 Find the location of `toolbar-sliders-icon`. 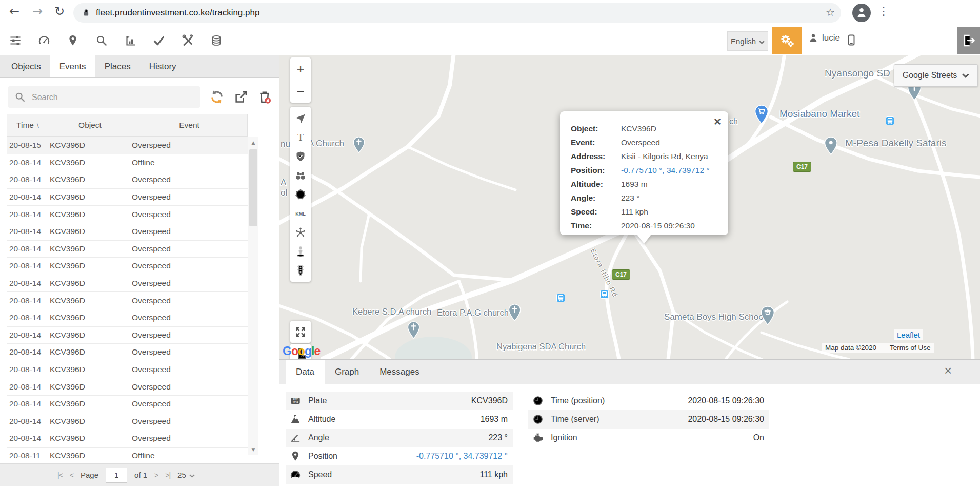

toolbar-sliders-icon is located at coordinates (15, 41).